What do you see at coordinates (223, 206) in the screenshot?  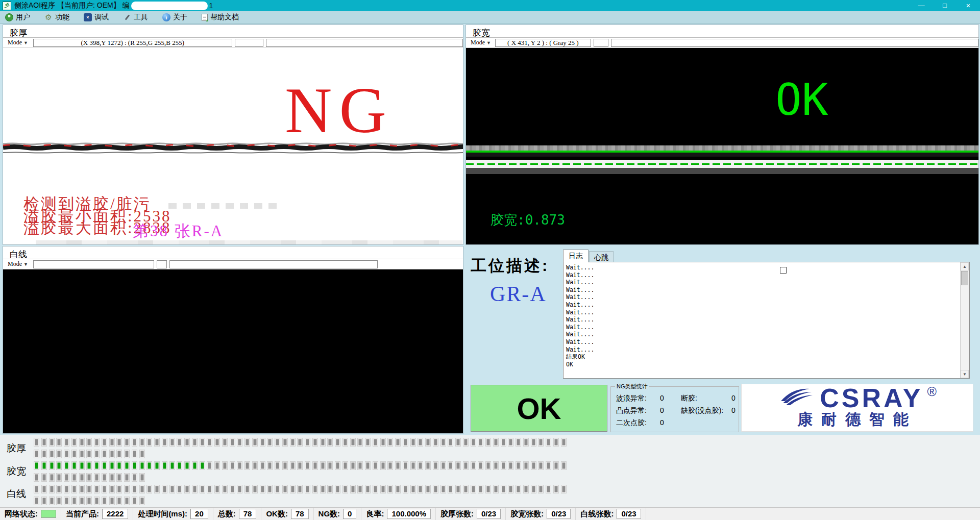 I see `faint-artifact` at bounding box center [223, 206].